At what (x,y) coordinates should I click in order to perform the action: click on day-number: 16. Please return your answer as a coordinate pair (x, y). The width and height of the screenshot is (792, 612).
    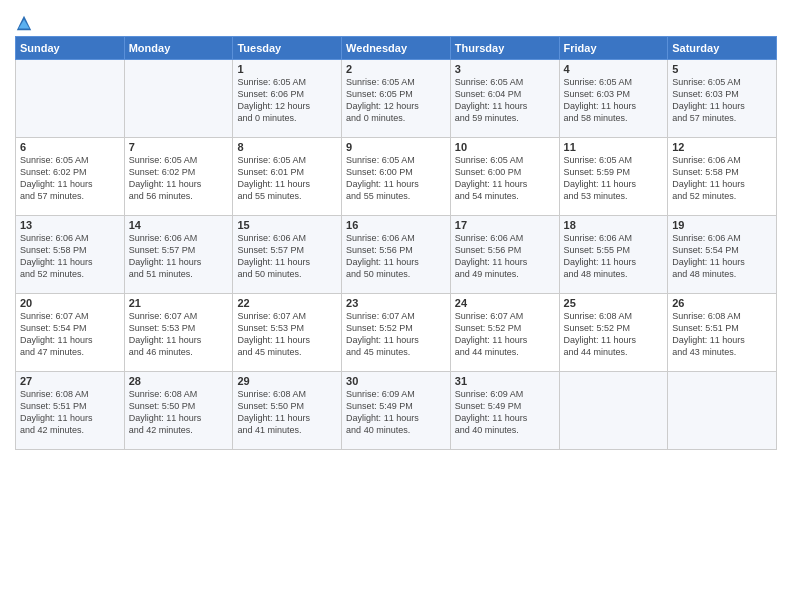
    Looking at the image, I should click on (396, 225).